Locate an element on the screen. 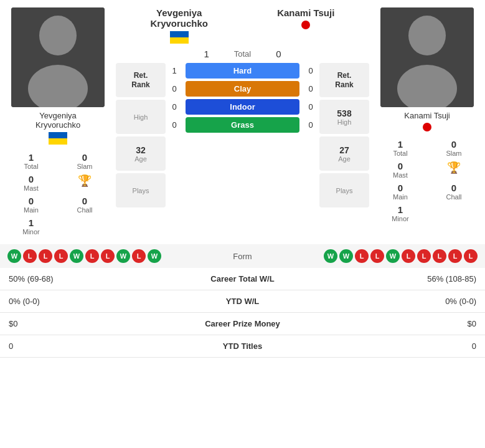 This screenshot has height=448, width=485. surface-col: 1 Hard 0 0 Clay 0 0 Indoor 0 is located at coordinates (243, 135).